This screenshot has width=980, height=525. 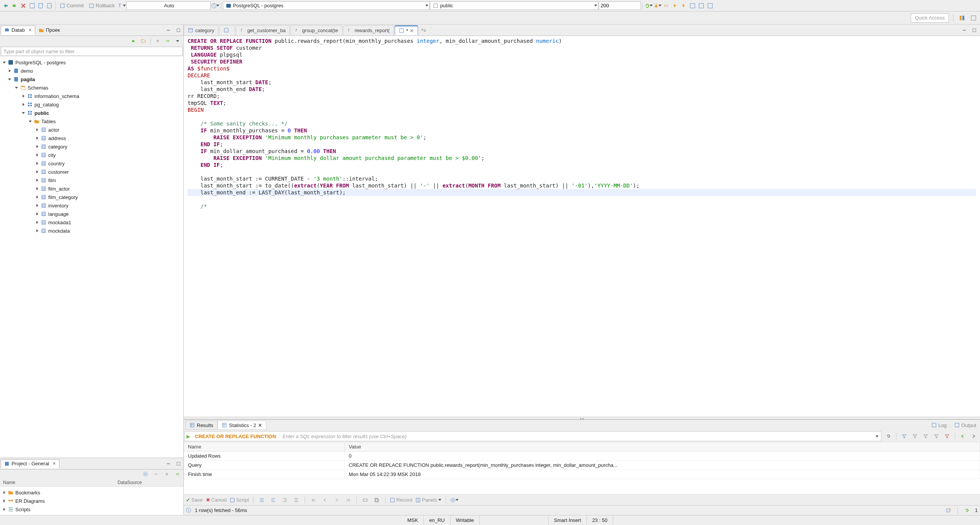 I want to click on schema-dropdown: public, so click(x=514, y=6).